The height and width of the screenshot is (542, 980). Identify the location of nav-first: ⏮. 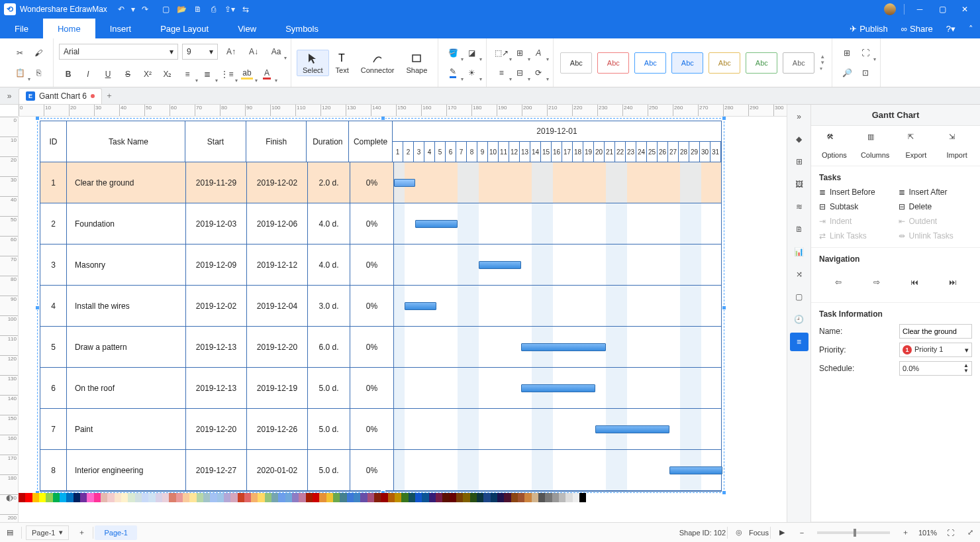
(914, 282).